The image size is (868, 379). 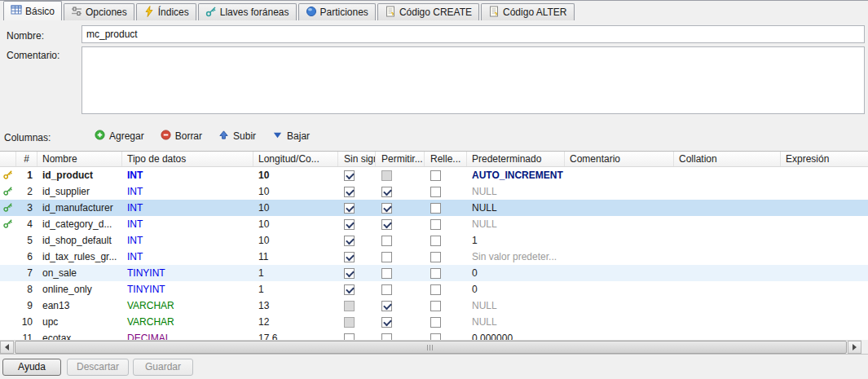 What do you see at coordinates (825, 159) in the screenshot?
I see `header-expression: Expresión` at bounding box center [825, 159].